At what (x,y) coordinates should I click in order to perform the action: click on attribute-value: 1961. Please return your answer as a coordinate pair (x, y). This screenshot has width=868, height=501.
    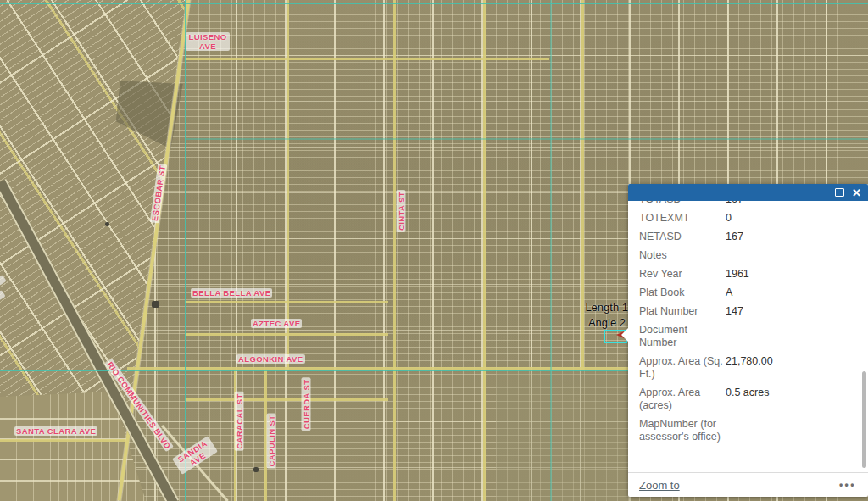
    Looking at the image, I should click on (791, 275).